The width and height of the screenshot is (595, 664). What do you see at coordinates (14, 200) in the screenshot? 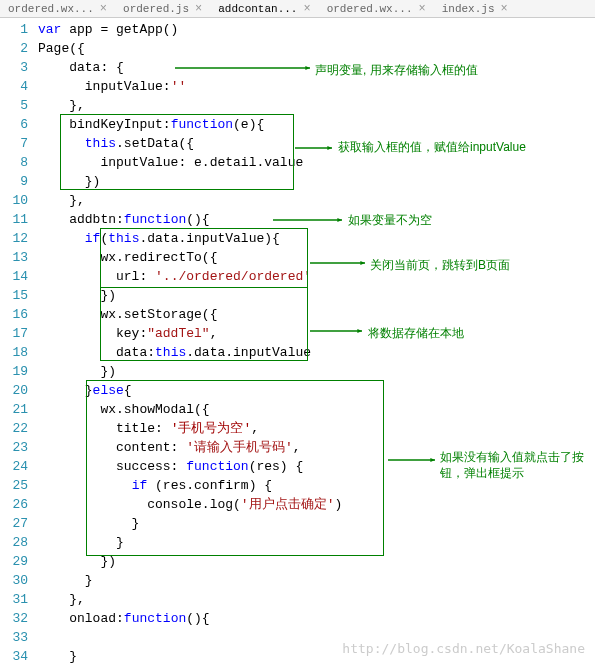
I see `line-number: 10` at bounding box center [14, 200].